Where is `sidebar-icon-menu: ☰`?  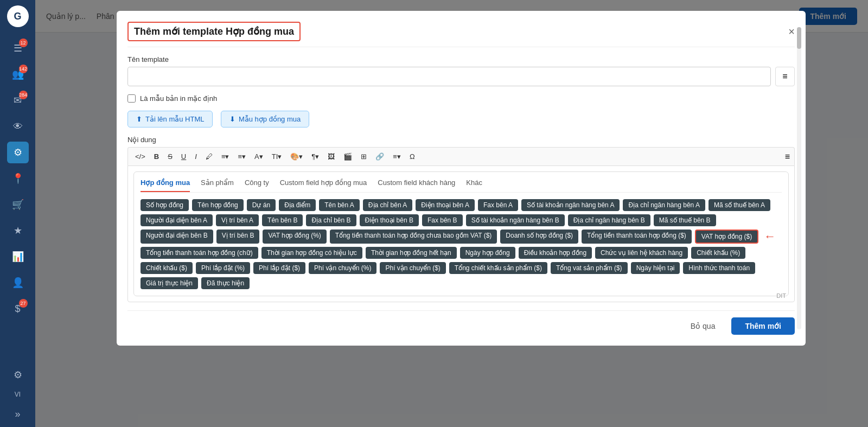 sidebar-icon-menu: ☰ is located at coordinates (18, 48).